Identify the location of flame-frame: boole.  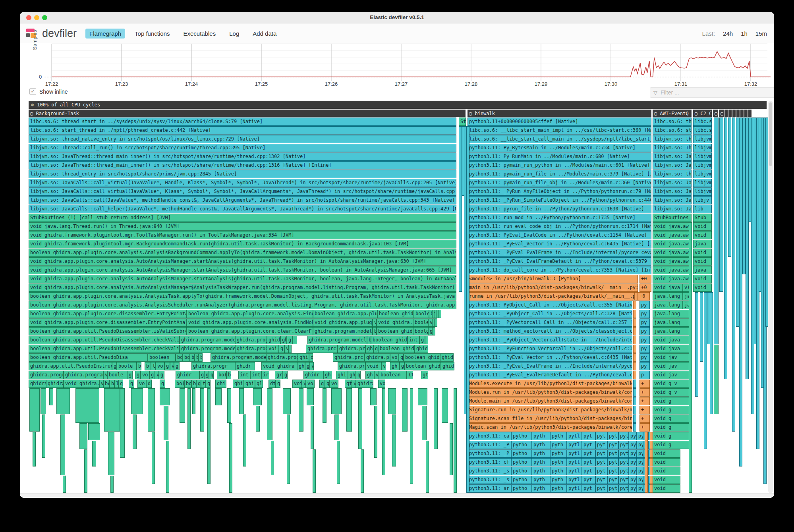
(117, 375).